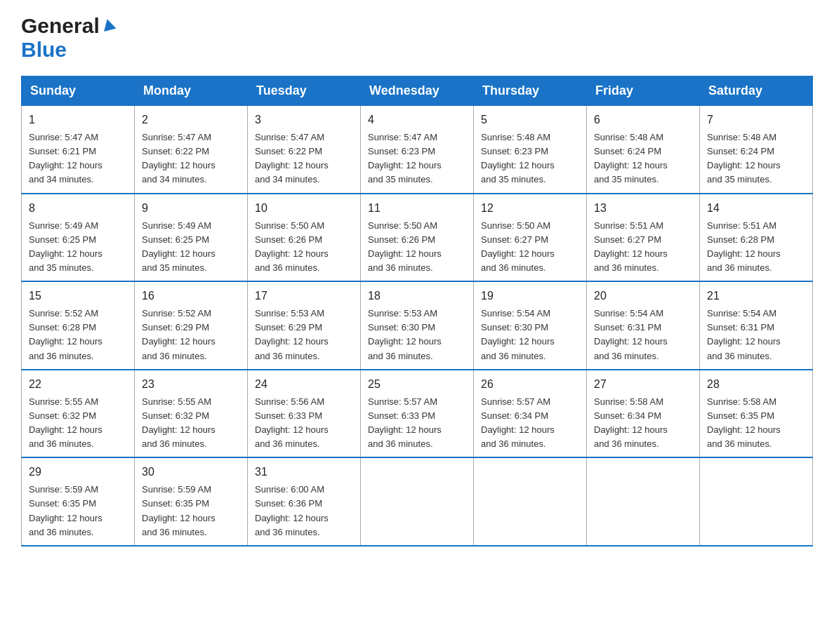 The height and width of the screenshot is (644, 834). Describe the element at coordinates (305, 326) in the screenshot. I see `calendar-cell: 17Sunrise: 5:53 AMSunset: 6:29 PMDayligh…` at that location.